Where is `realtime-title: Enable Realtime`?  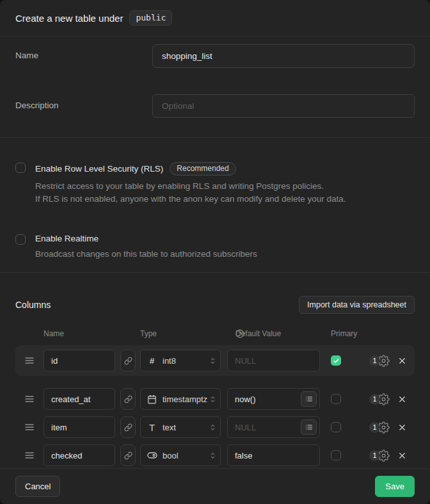
realtime-title: Enable Realtime is located at coordinates (67, 238).